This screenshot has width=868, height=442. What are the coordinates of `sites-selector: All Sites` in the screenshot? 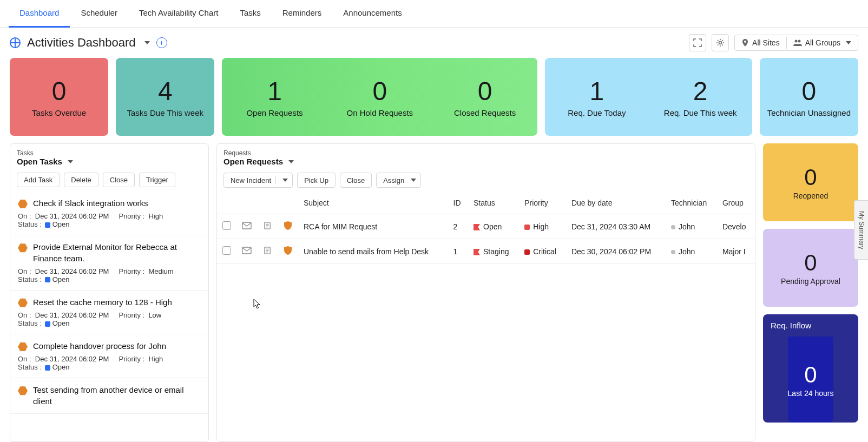 It's located at (761, 43).